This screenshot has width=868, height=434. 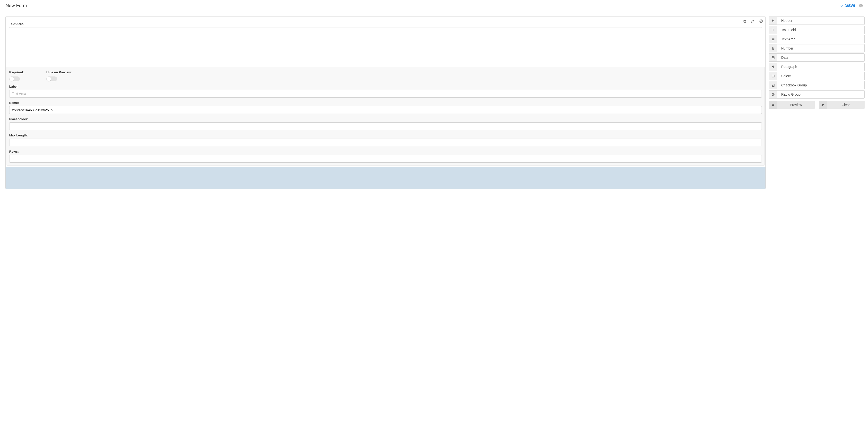 I want to click on text-cursor-icon, so click(x=773, y=30).